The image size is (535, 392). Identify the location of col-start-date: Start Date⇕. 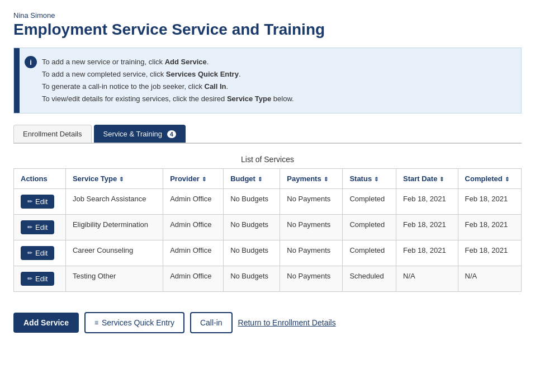
(427, 179).